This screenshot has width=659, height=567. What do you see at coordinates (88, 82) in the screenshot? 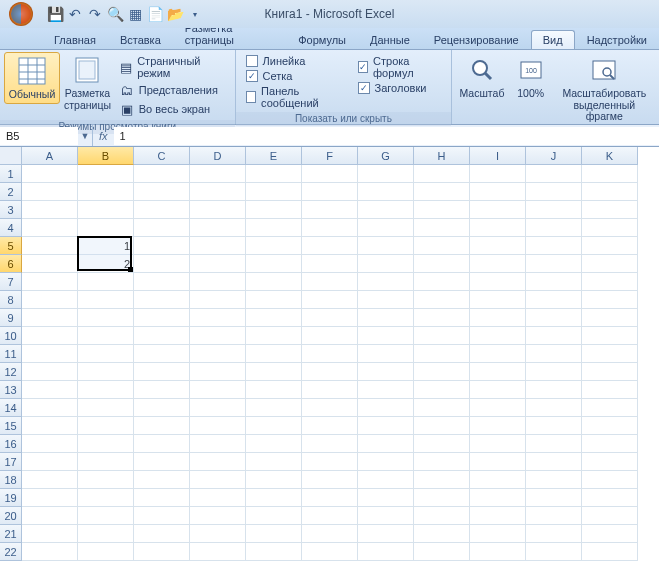
I see `page-layout-button: Разметка страницы` at bounding box center [88, 82].